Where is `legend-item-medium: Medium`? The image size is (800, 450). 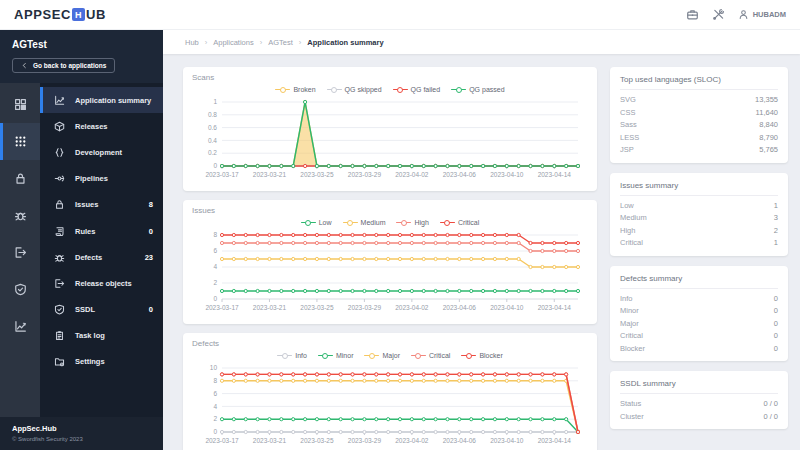
legend-item-medium: Medium is located at coordinates (364, 223).